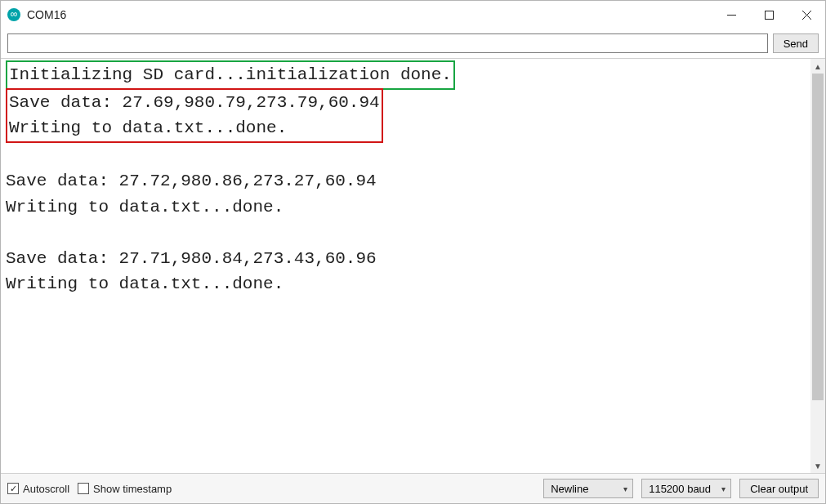 The image size is (826, 504). I want to click on output-line: Initializing SD card...initialization do…, so click(230, 75).